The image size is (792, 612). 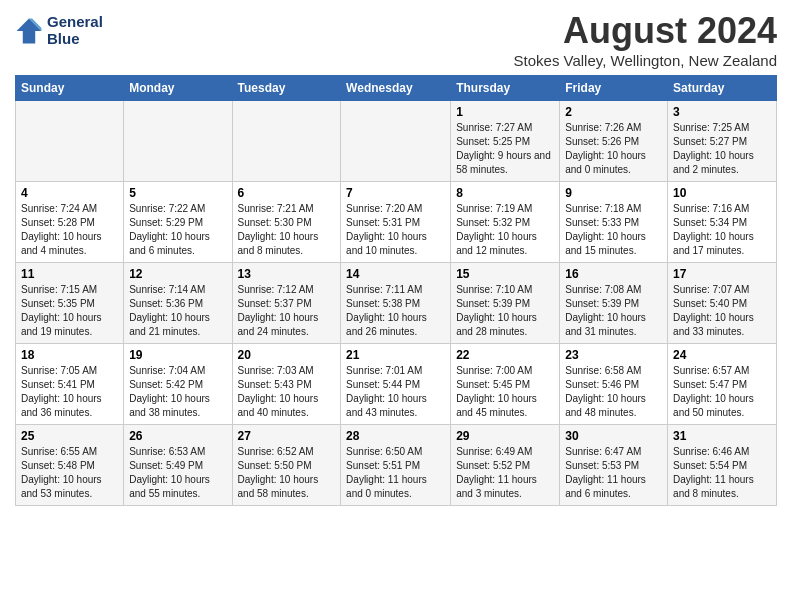 What do you see at coordinates (70, 466) in the screenshot?
I see `calendar-cell: 25Sunrise: 6:55 AM Sunset: 5:48 PM Dayli…` at bounding box center [70, 466].